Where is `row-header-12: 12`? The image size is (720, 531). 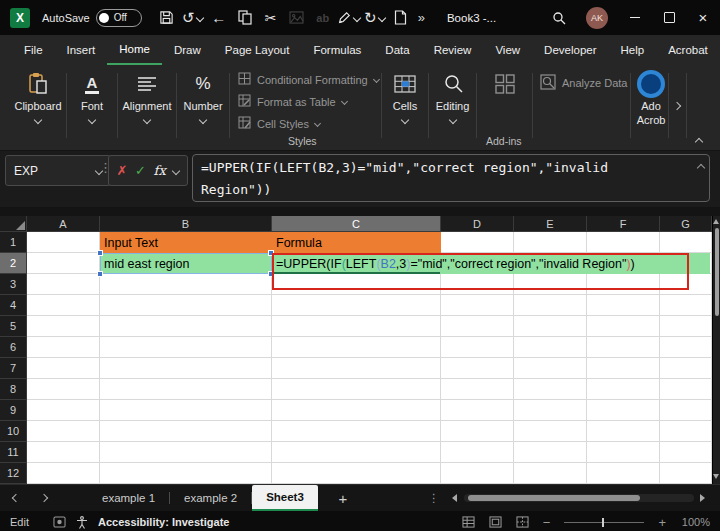
row-header-12: 12 is located at coordinates (14, 474).